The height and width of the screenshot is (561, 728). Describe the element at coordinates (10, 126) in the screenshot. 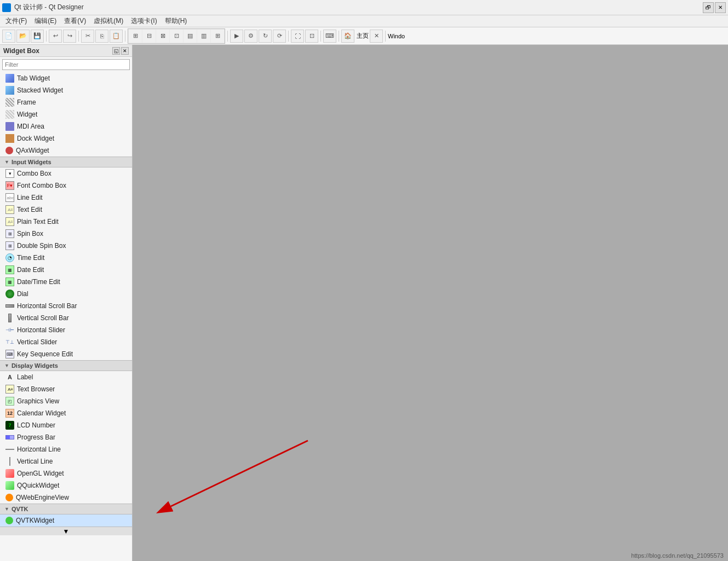

I see `mdi-area-icon` at that location.